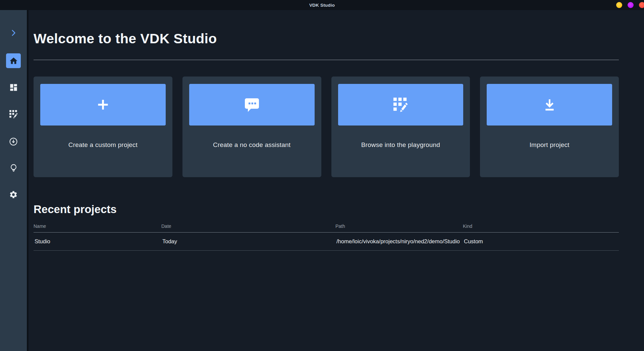 The width and height of the screenshot is (644, 351). I want to click on card-label: Import project, so click(549, 145).